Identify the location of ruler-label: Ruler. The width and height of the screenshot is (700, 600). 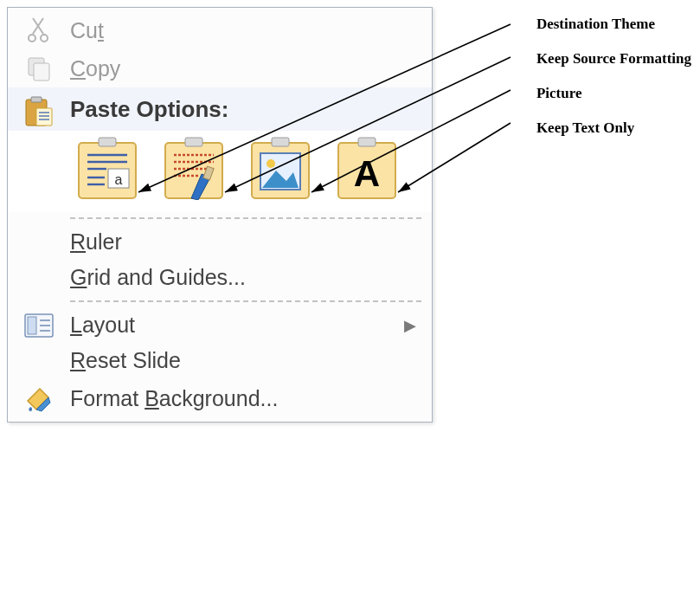
(244, 242).